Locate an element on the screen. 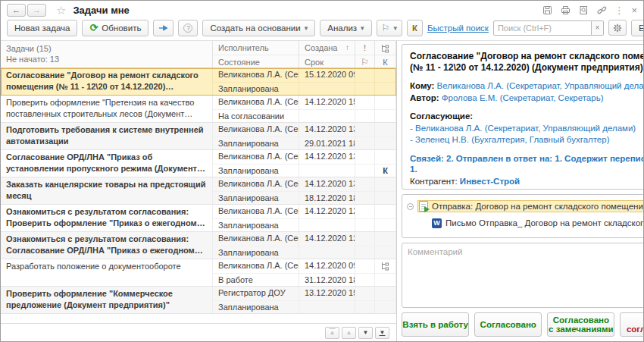 The width and height of the screenshot is (644, 342). task-title: Подготовить требования к системе внутрен… is located at coordinates (107, 136).